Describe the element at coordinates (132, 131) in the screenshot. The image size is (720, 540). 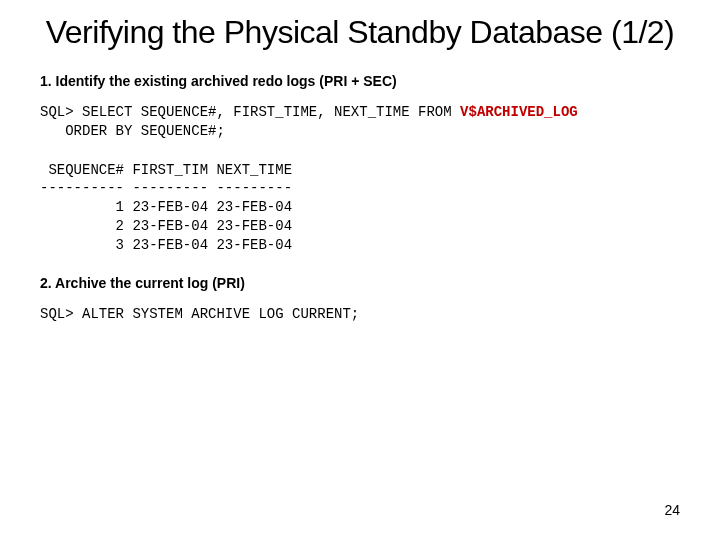
I see `sql1-post: ORDER BY SEQUENCE#;` at that location.